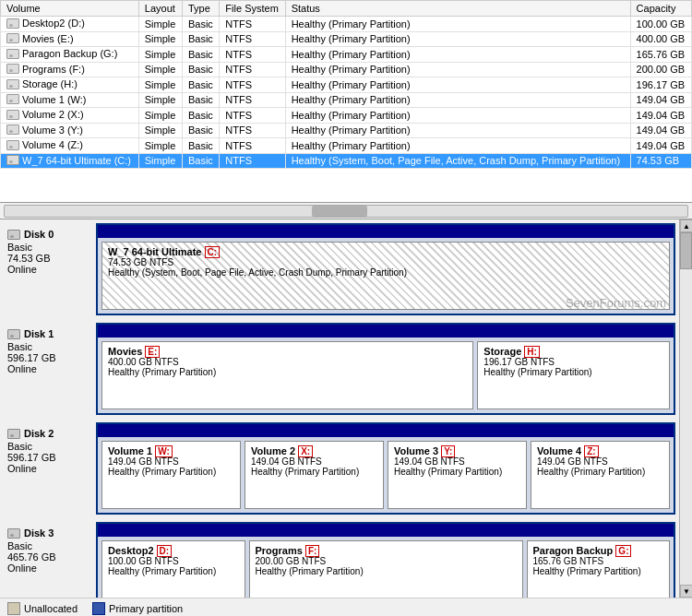 The width and height of the screenshot is (692, 616). What do you see at coordinates (173, 569) in the screenshot?
I see `partition-3-0: Desktop2 D:100.00 GB NTFSHealthy (Primar…` at bounding box center [173, 569].